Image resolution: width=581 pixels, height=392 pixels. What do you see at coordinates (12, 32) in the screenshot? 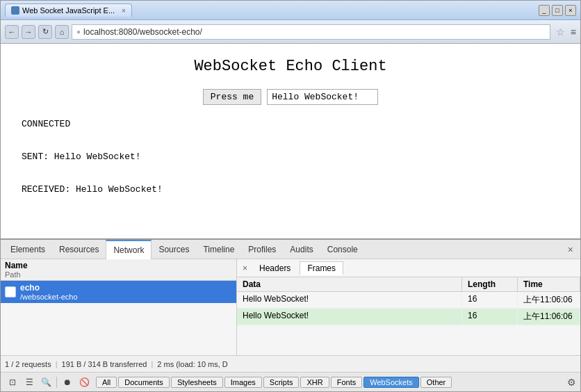
I see `back-button: ←` at bounding box center [12, 32].